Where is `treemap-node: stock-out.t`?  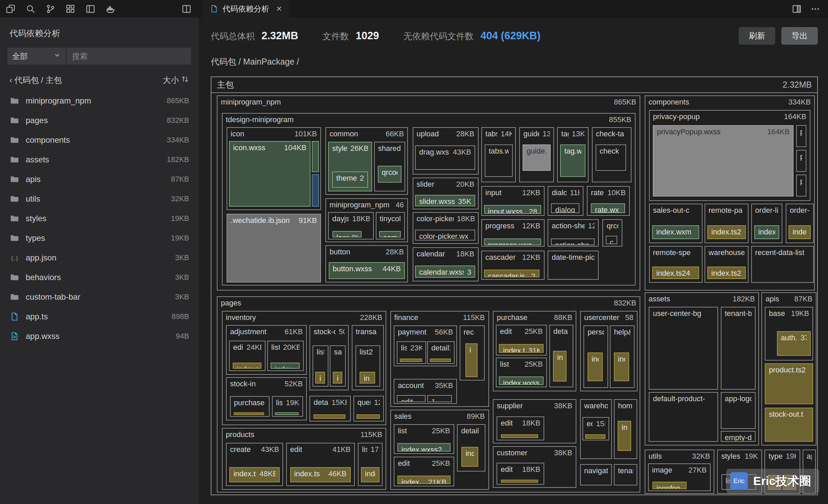
treemap-node: stock-out.t is located at coordinates (789, 425).